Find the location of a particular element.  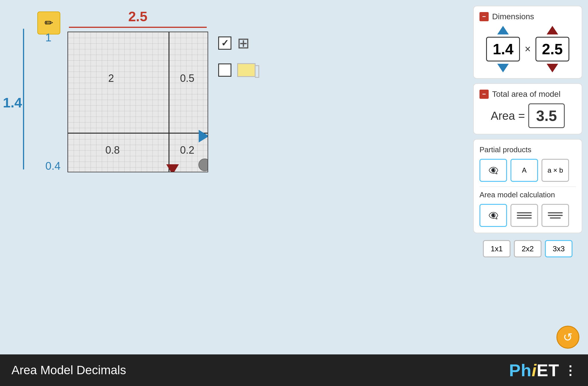

area-value: 3.5 is located at coordinates (546, 116).